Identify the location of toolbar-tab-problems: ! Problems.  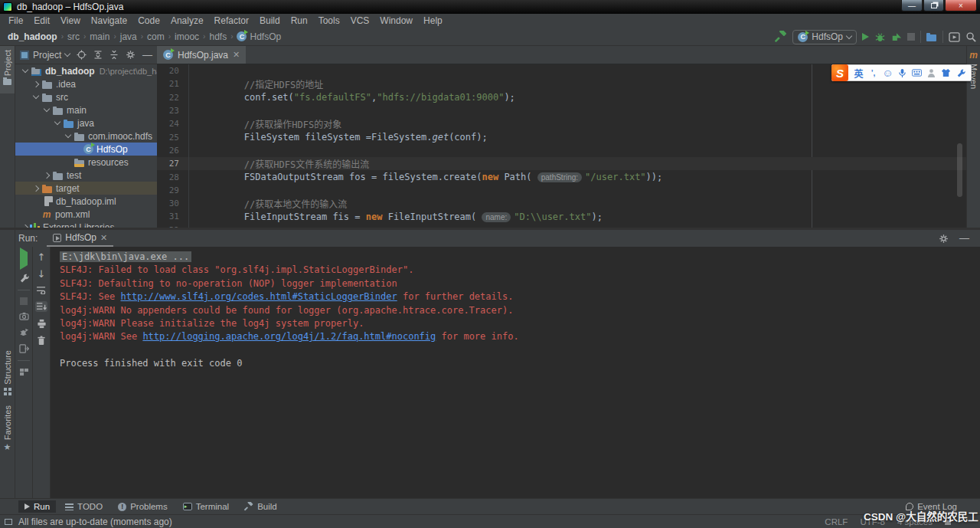
(142, 507).